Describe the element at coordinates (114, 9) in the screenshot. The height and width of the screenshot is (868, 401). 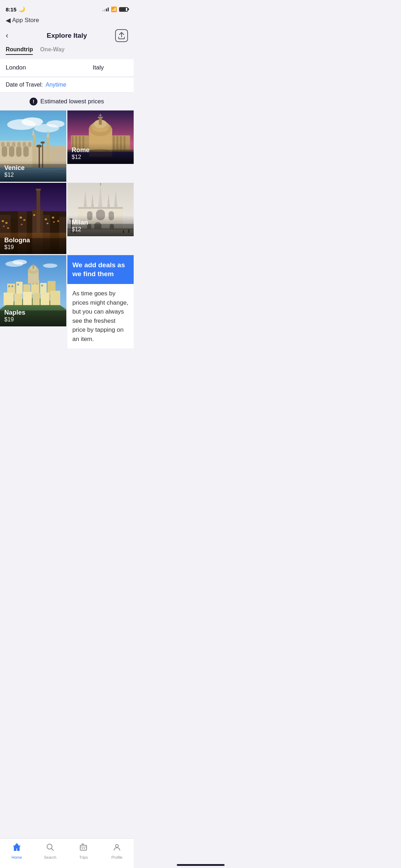
I see `wifi-icon: 📶` at that location.